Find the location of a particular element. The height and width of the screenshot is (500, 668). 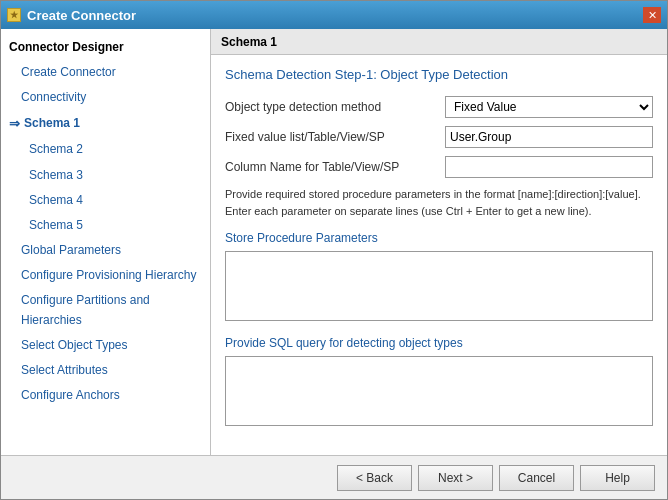

sidebar-header: Connector Designer is located at coordinates (106, 48).